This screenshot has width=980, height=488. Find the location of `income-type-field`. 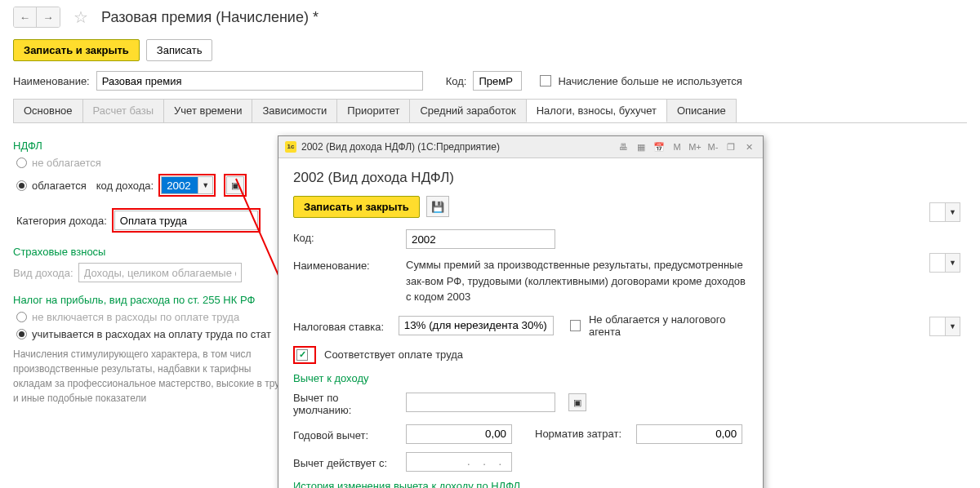

income-type-field is located at coordinates (160, 273).